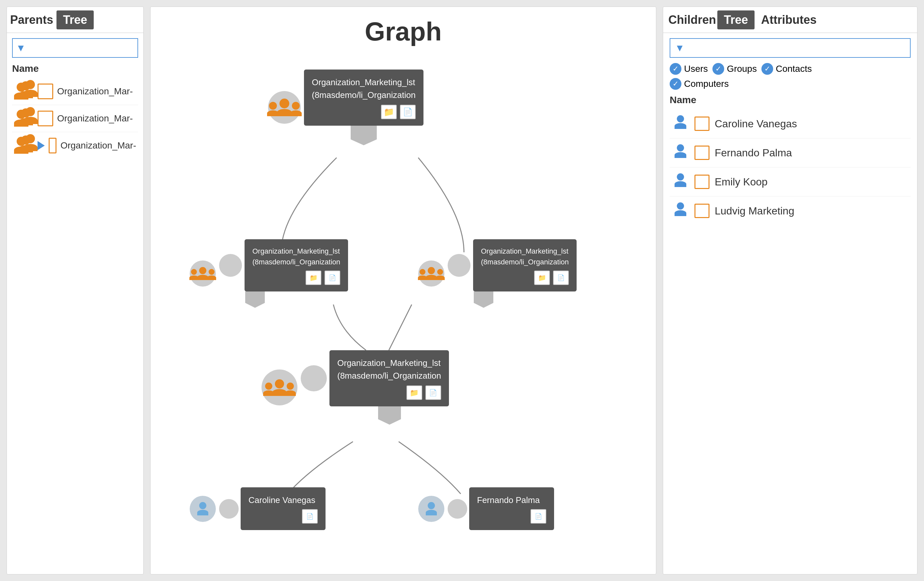 The width and height of the screenshot is (924, 581). What do you see at coordinates (512, 509) in the screenshot?
I see `leaf-right-text: Fernando Palma 📄` at bounding box center [512, 509].